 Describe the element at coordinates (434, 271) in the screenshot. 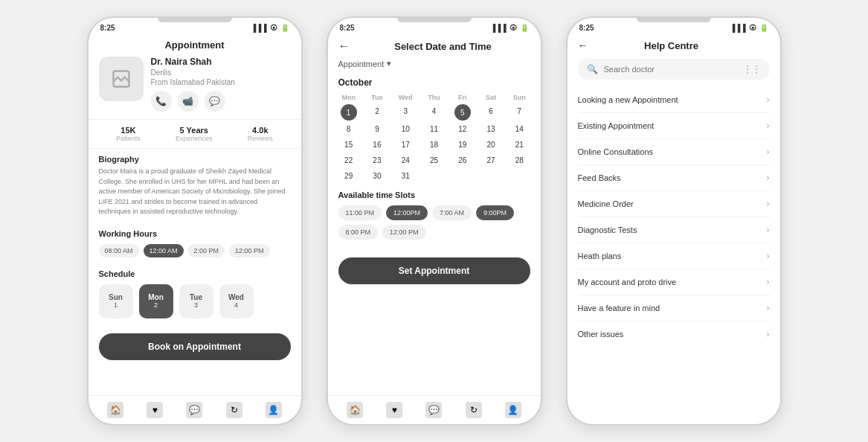

I see `set-appointment-button: Set Appointment` at that location.